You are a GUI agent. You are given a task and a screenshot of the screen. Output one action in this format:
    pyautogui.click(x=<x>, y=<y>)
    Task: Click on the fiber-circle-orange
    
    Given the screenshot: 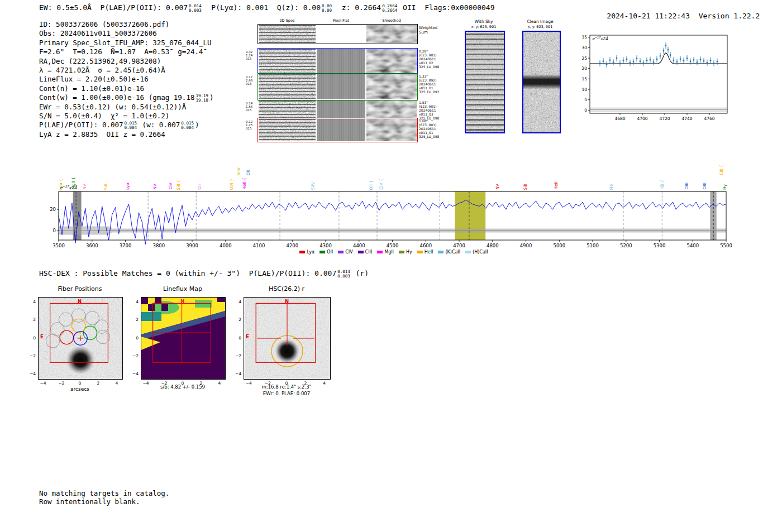 What is the action you would take?
    pyautogui.click(x=79, y=325)
    